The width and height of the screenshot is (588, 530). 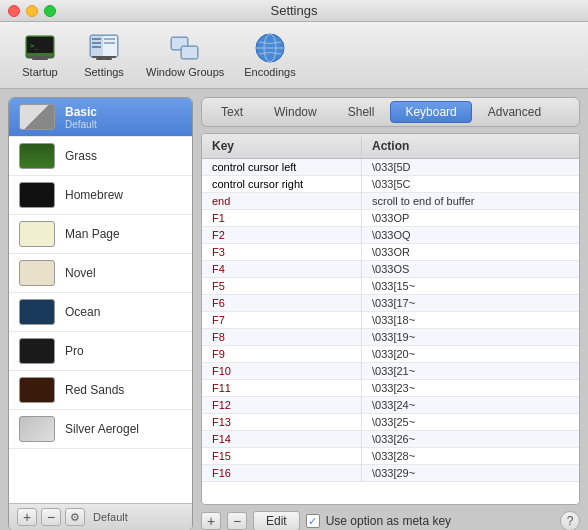 What do you see at coordinates (82, 312) in the screenshot?
I see `item-info-ocean: Ocean` at bounding box center [82, 312].